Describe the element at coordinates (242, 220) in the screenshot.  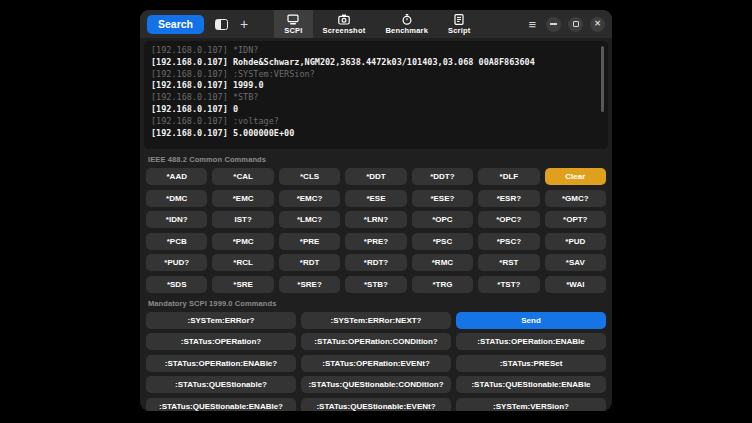
I see `command-button: IST?` at that location.